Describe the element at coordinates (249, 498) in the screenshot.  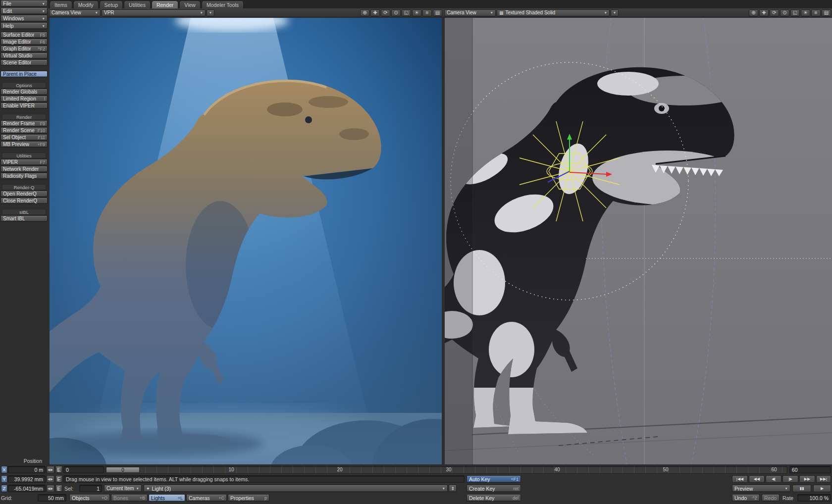
I see `properties-button: Propertiesp` at that location.